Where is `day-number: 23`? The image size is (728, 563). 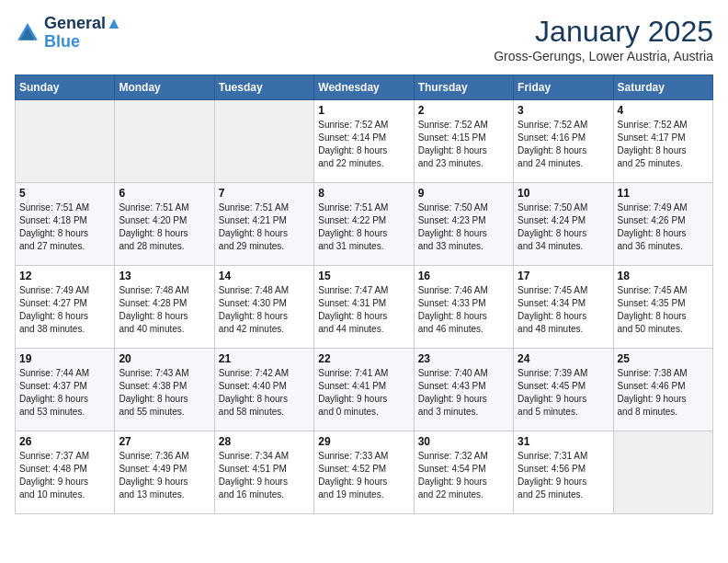
day-number: 23 is located at coordinates (463, 359).